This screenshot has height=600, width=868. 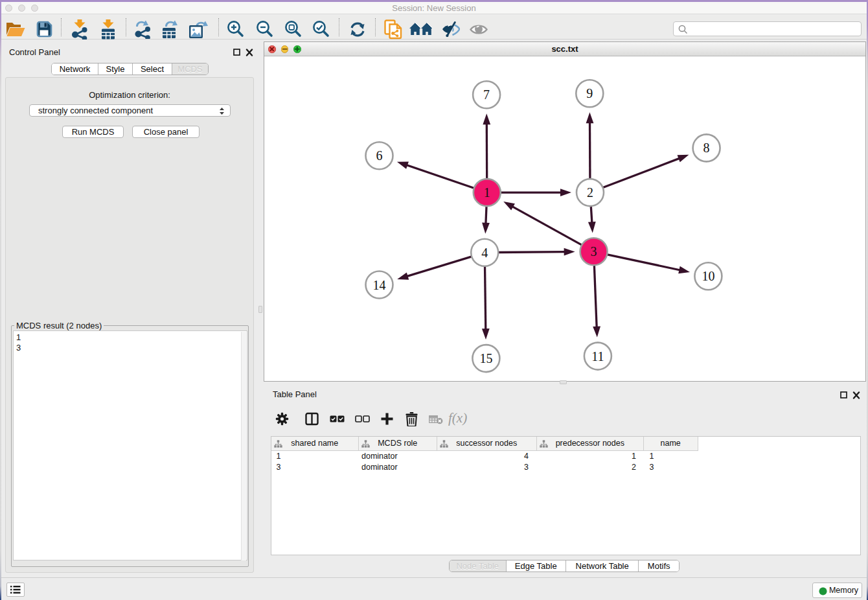 I want to click on svg-text: 15, so click(x=486, y=358).